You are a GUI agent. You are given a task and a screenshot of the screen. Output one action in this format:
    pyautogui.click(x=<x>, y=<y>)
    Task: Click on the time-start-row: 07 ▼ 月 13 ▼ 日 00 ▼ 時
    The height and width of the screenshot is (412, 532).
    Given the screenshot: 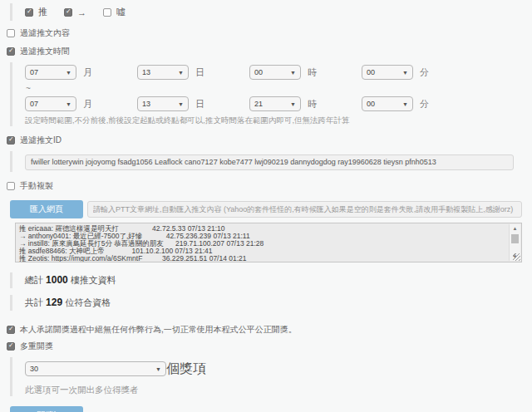 What is the action you would take?
    pyautogui.click(x=278, y=72)
    